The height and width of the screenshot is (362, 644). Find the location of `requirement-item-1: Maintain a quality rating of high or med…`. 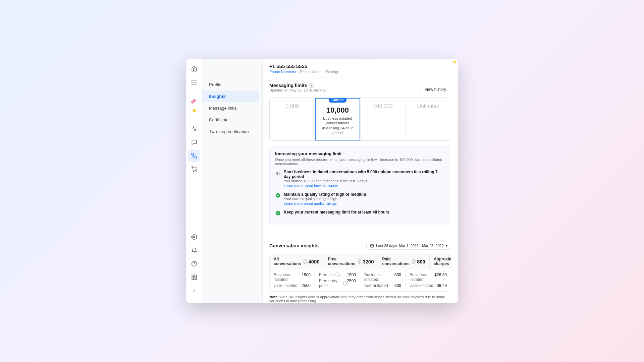

requirement-item-1: Maintain a quality rating of high or med… is located at coordinates (360, 199).